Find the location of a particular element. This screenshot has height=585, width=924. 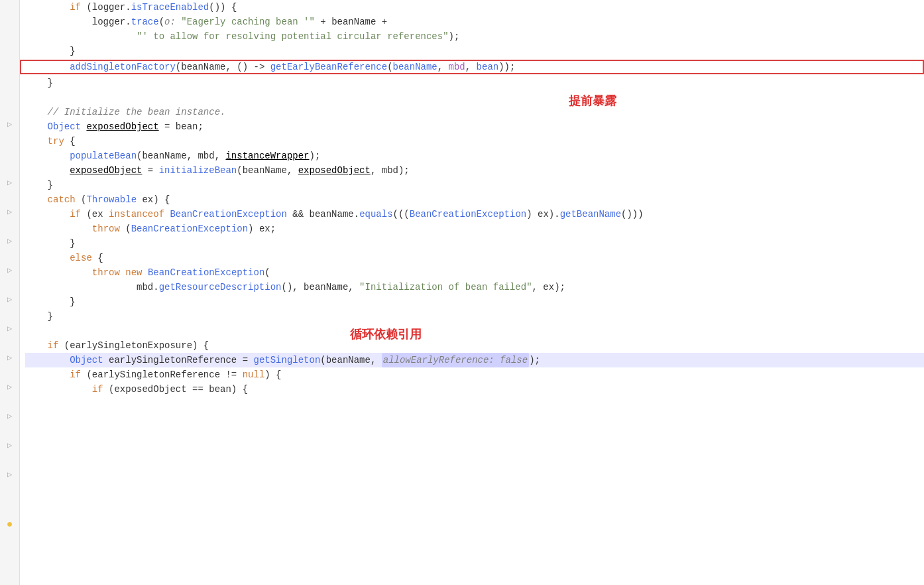

gutter-mark-4: ▷ is located at coordinates (10, 241).